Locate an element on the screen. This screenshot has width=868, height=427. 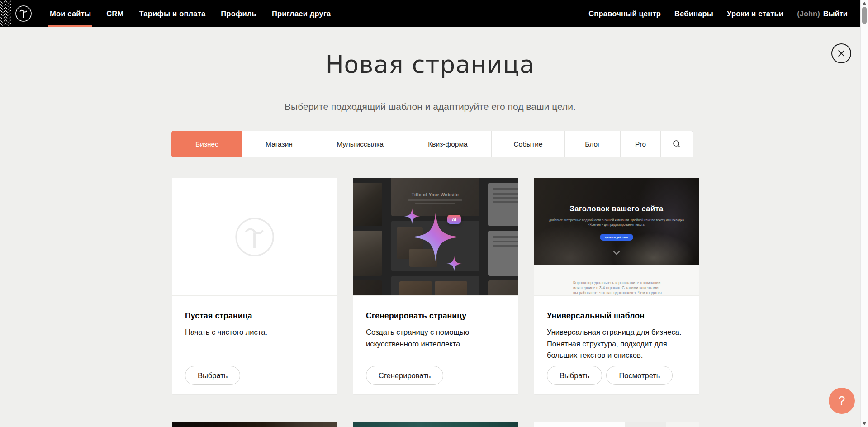
account-username: (John) is located at coordinates (808, 14).